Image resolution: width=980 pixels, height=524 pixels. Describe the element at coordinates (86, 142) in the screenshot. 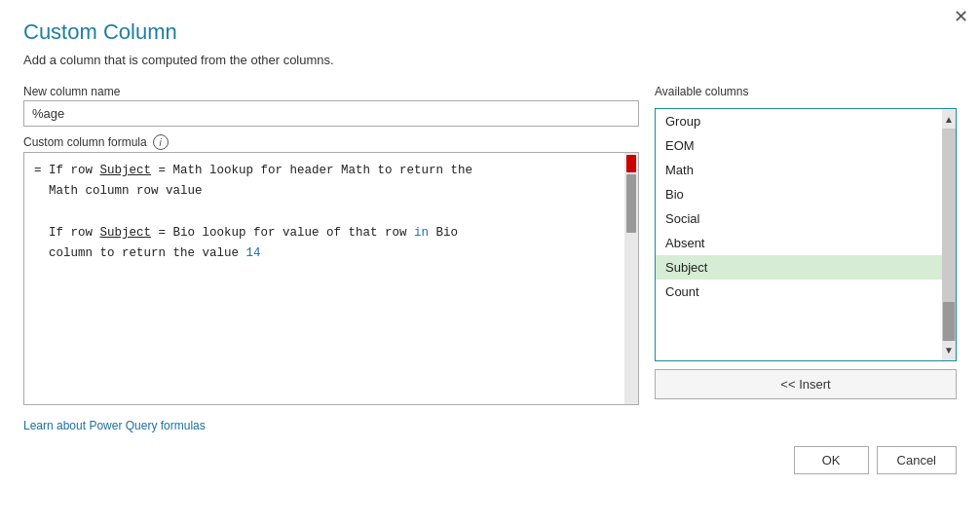

I see `formula-label: Custom column formula` at that location.